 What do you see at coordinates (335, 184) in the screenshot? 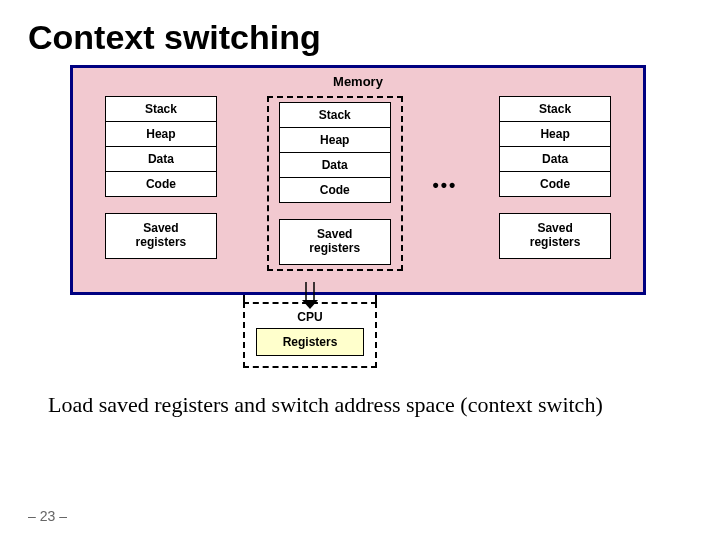
I see `active-process-dashbox: Stack Heap Data Code Savedregisters` at bounding box center [335, 184].